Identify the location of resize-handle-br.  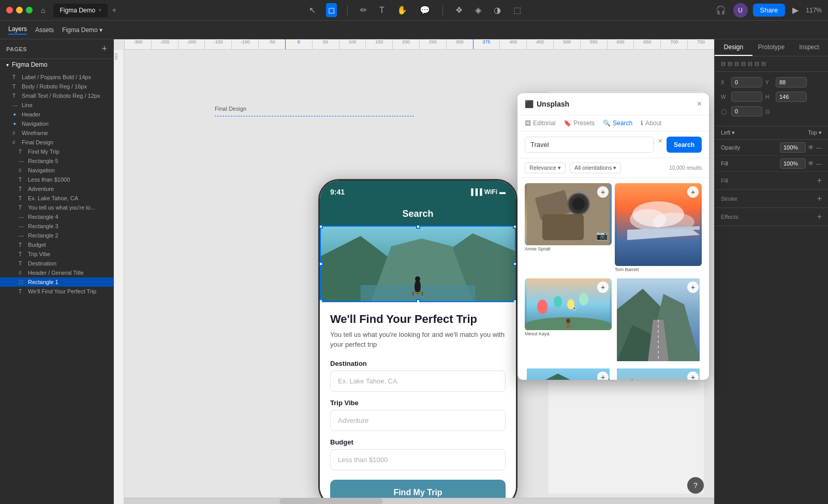
(514, 301).